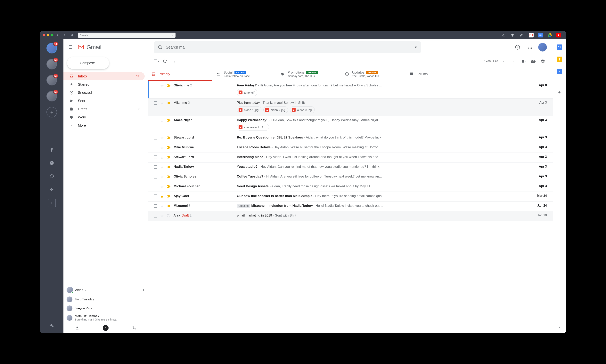 The image size is (606, 364). What do you see at coordinates (244, 74) in the screenshot?
I see `tab-social: Social 50 newNadia Tatlow on Face…` at bounding box center [244, 74].